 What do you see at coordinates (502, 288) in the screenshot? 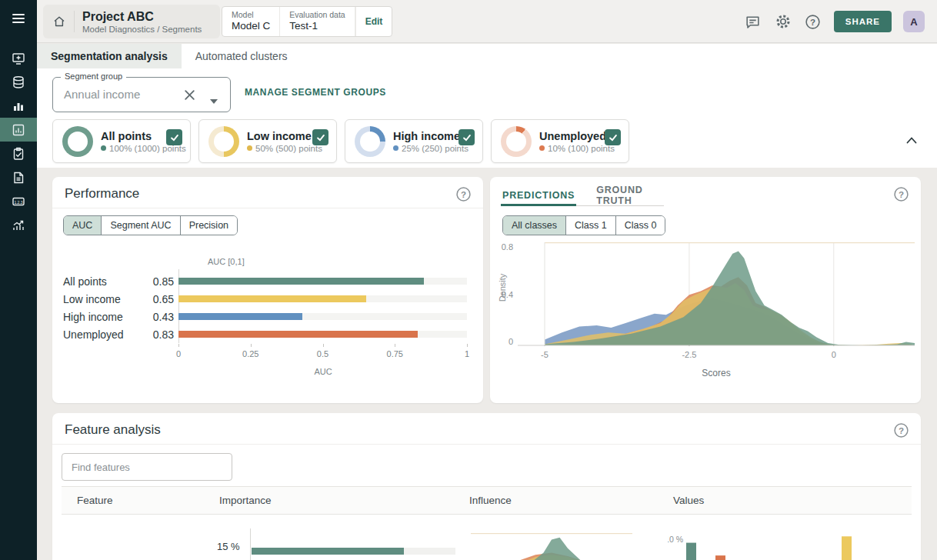
I see `density-axis-label: Density` at bounding box center [502, 288].